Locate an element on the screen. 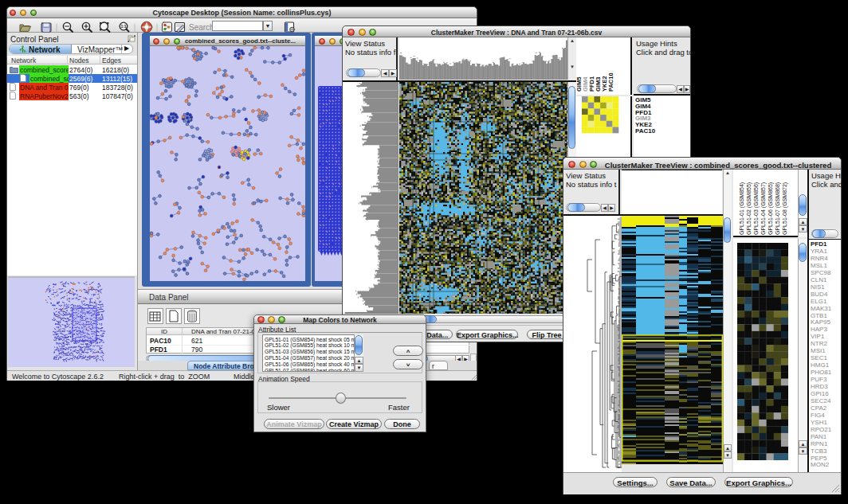 This screenshot has height=504, width=848. svg-text: GPL51-03 (GSM856) is located at coordinates (756, 209).